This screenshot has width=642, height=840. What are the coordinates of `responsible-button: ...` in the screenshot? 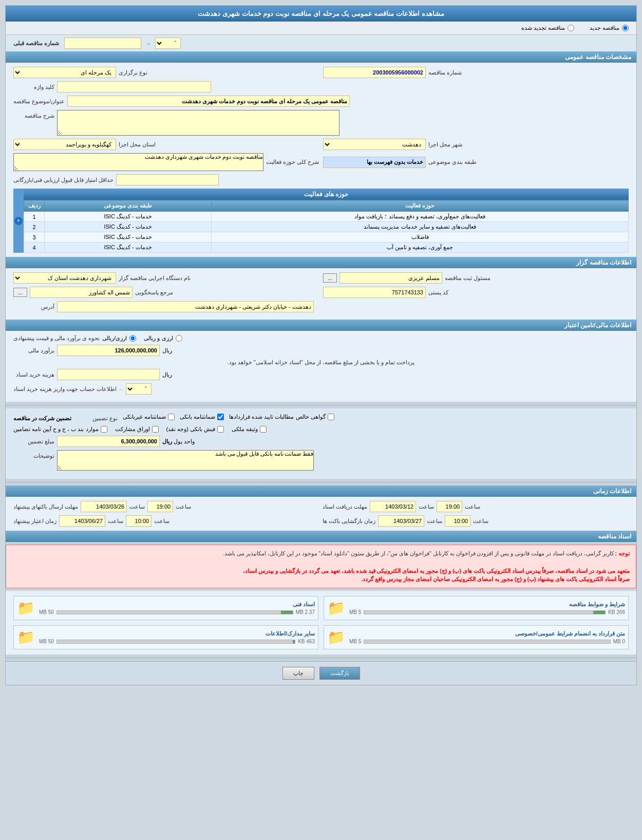 It's located at (330, 278).